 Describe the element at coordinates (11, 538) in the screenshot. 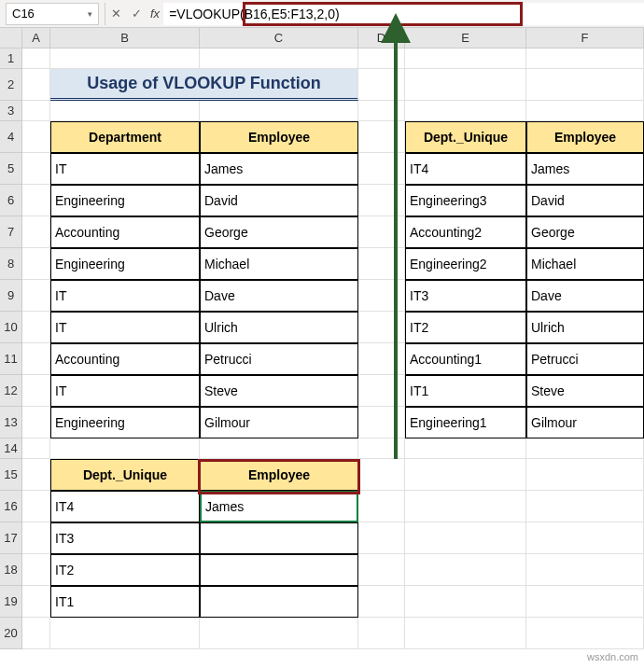

I see `row-header: 17` at that location.